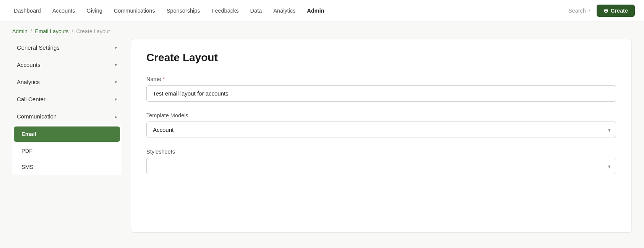 The image size is (644, 248). Describe the element at coordinates (577, 11) in the screenshot. I see `search-label: Search` at that location.